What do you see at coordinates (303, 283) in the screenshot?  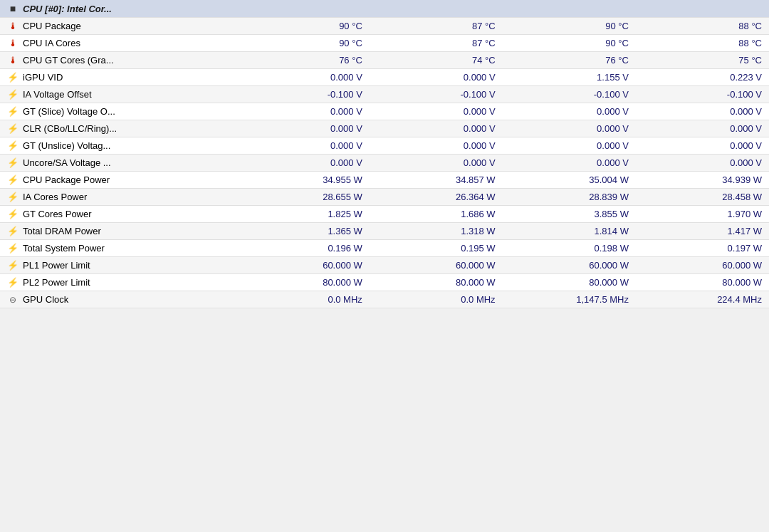 I see `row-value-1: 80.000 W` at bounding box center [303, 283].